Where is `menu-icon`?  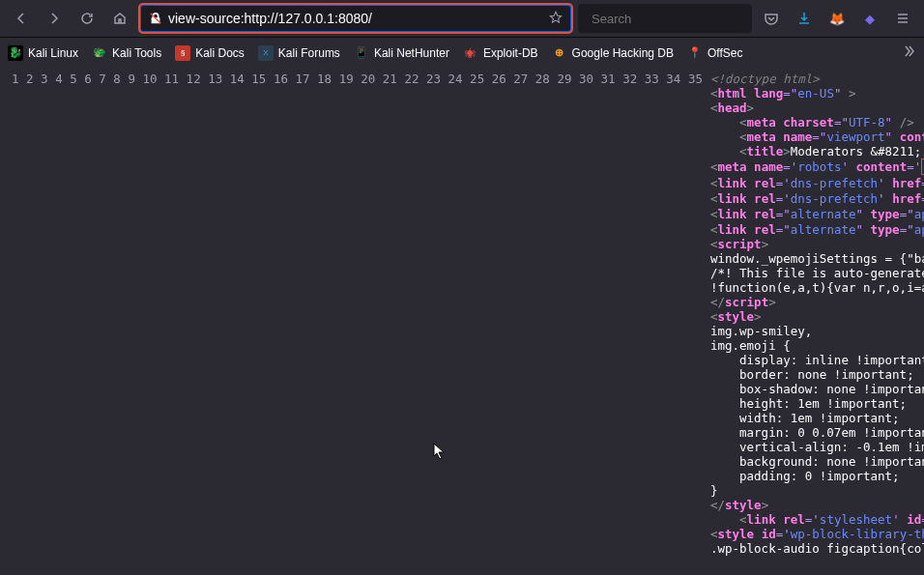 menu-icon is located at coordinates (903, 18).